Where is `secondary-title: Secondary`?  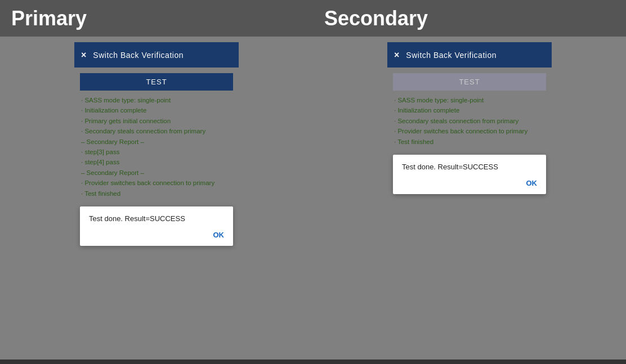 secondary-title: Secondary is located at coordinates (376, 19).